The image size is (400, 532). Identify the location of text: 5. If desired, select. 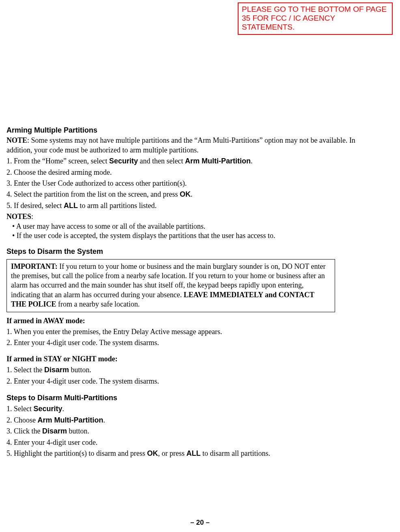
(35, 206).